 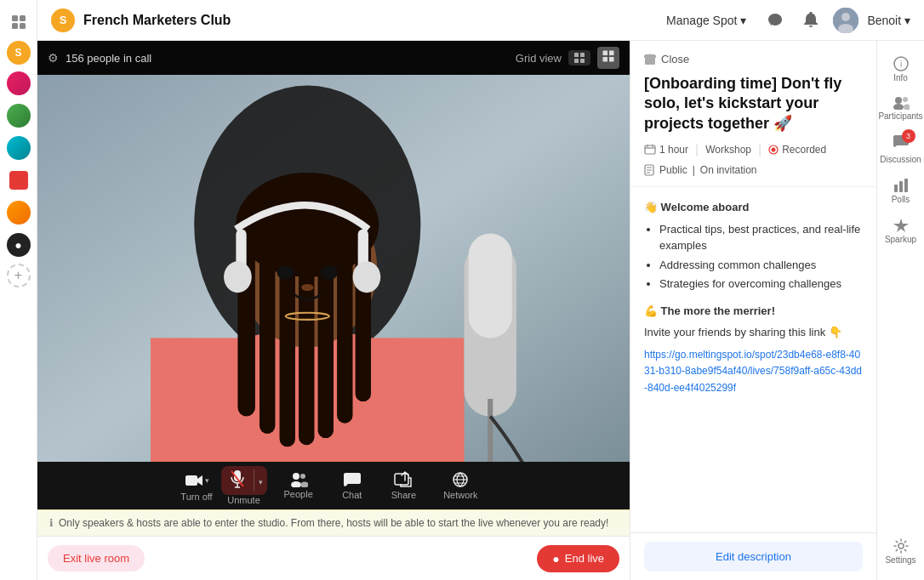 What do you see at coordinates (901, 109) in the screenshot?
I see `participants-icon-button: Participants` at bounding box center [901, 109].